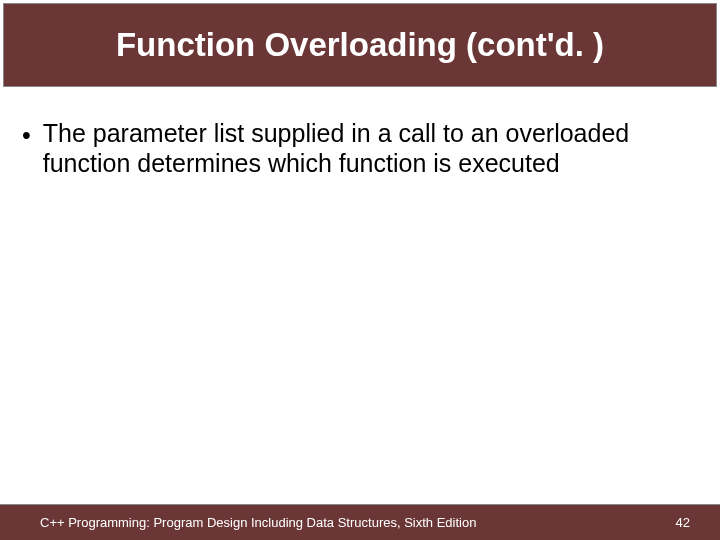  Describe the element at coordinates (683, 522) in the screenshot. I see `page-number: 42` at that location.